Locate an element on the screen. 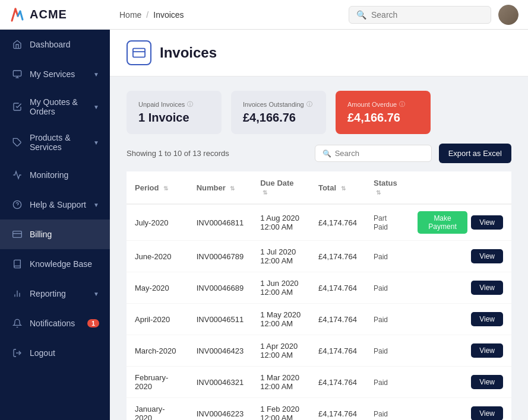 Image resolution: width=528 pixels, height=420 pixels. services-icon is located at coordinates (17, 74).